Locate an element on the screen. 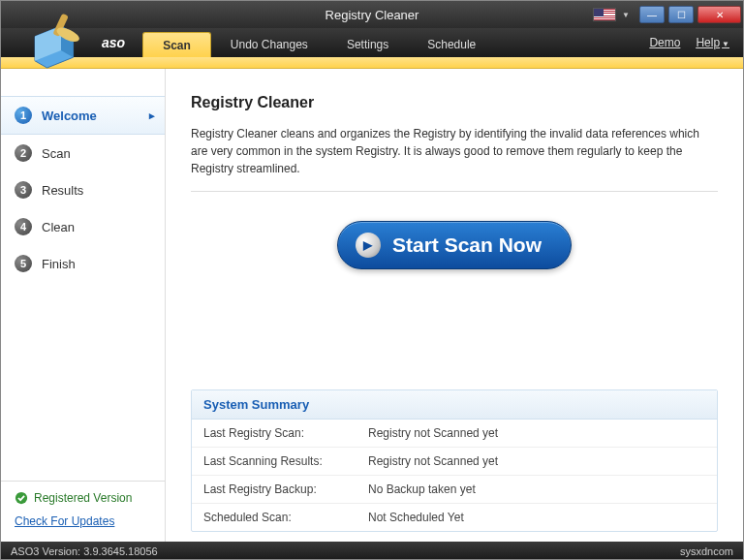 Image resolution: width=744 pixels, height=560 pixels. minimize-icon: — is located at coordinates (652, 16).